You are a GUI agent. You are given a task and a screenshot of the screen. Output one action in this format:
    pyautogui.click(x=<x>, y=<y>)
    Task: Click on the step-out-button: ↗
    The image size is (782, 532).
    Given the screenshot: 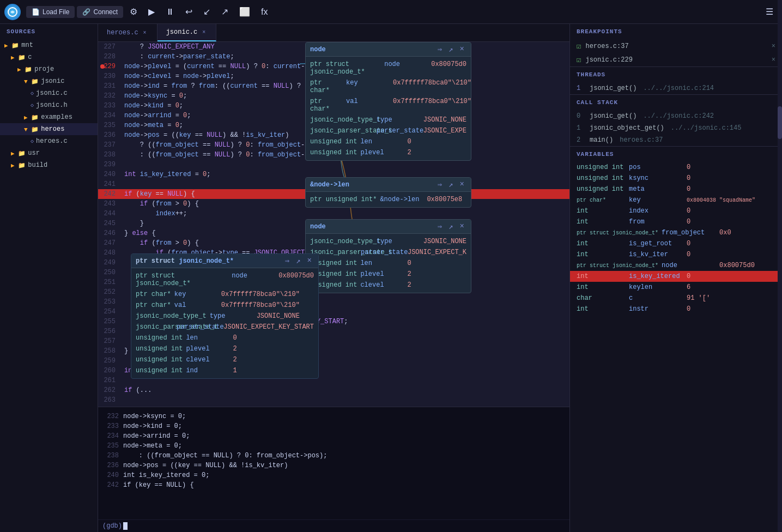 What is the action you would take?
    pyautogui.click(x=225, y=12)
    